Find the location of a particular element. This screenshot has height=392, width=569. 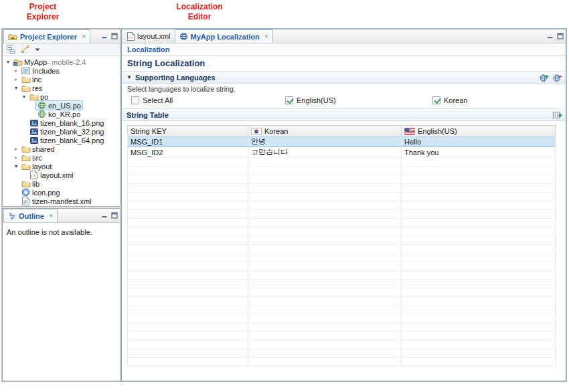

section-title: Supporting Languages is located at coordinates (175, 78).